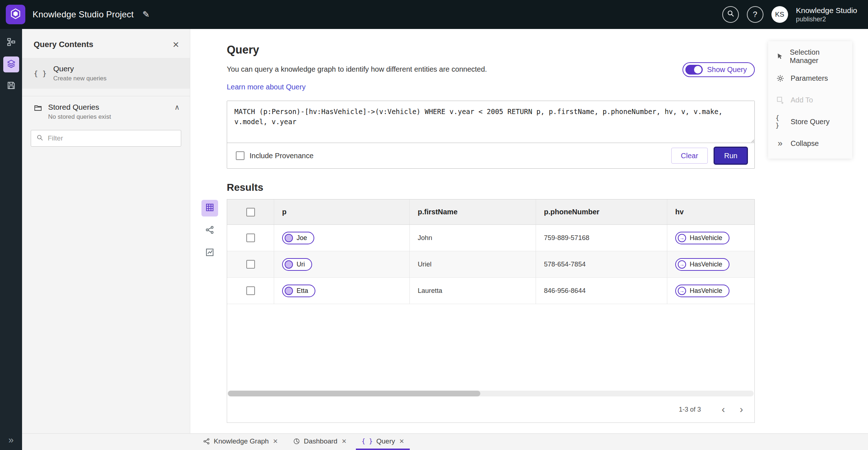  Describe the element at coordinates (11, 43) in the screenshot. I see `rail-item-model` at that location.